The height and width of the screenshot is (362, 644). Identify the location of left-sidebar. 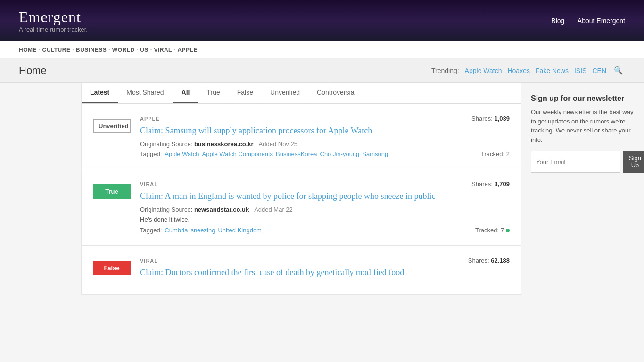
(41, 189).